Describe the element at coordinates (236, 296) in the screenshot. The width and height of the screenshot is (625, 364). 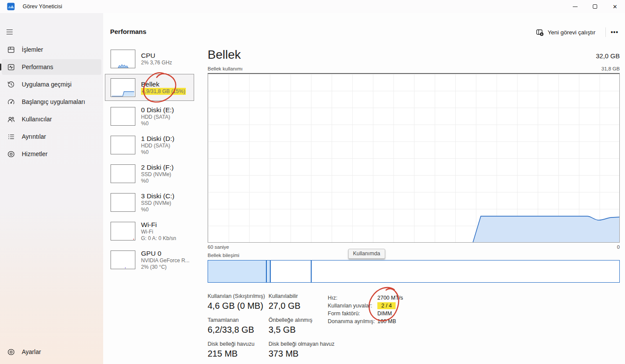
I see `stat-label: Kullanılan (Sıkıştırılmış)` at that location.